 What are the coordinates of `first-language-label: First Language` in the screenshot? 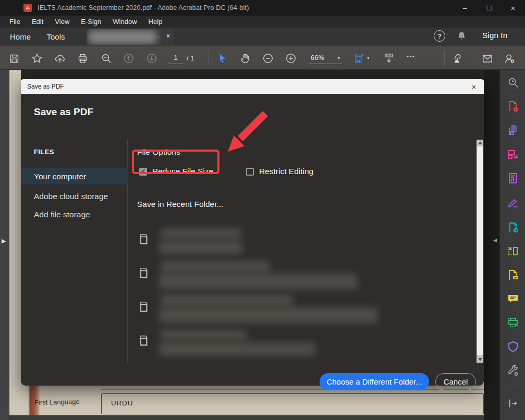 It's located at (57, 402).